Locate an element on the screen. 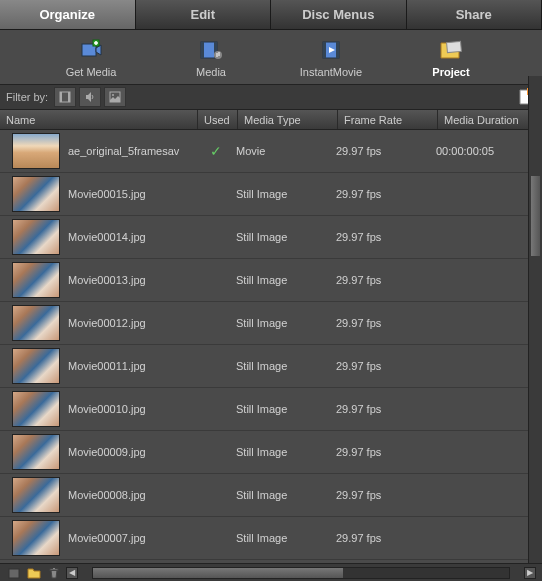  hscroll-right: ▶ is located at coordinates (530, 573).